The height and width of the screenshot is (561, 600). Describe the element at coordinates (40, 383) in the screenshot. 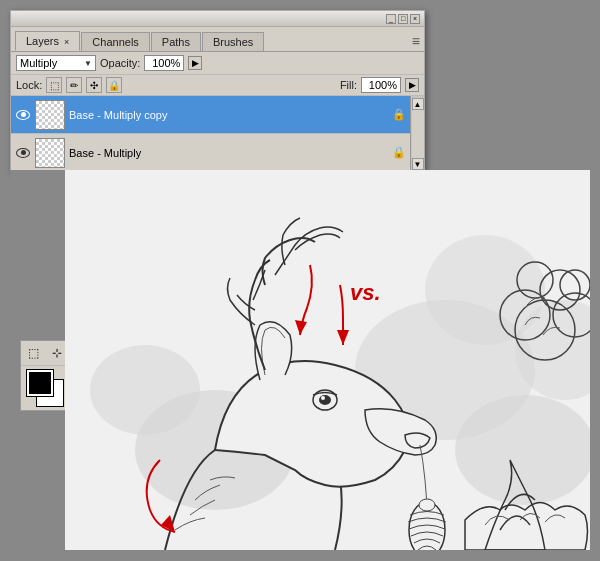

I see `foreground-color-swatch` at that location.